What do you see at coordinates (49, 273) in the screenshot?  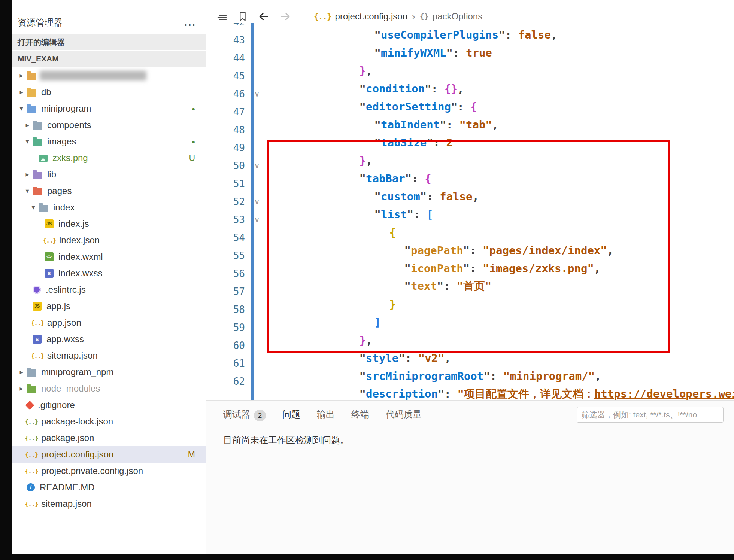 I see `wxss-icon: S` at bounding box center [49, 273].